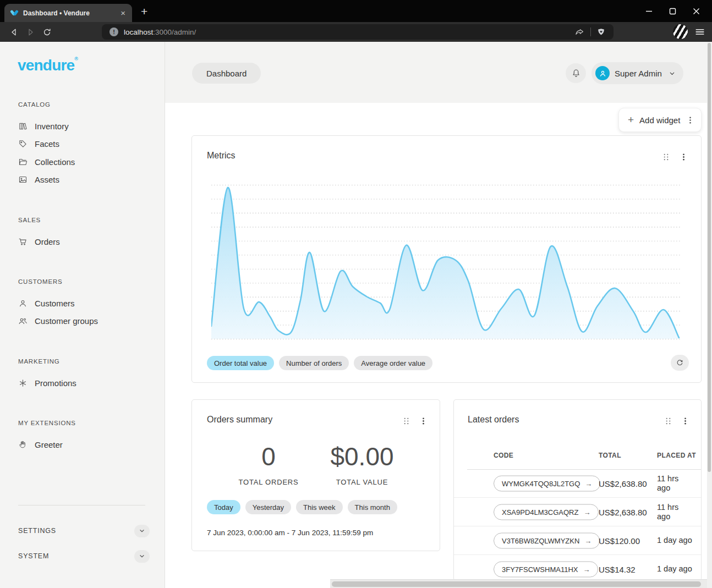 Image resolution: width=712 pixels, height=588 pixels. What do you see at coordinates (601, 32) in the screenshot?
I see `brave-shield-icon` at bounding box center [601, 32].